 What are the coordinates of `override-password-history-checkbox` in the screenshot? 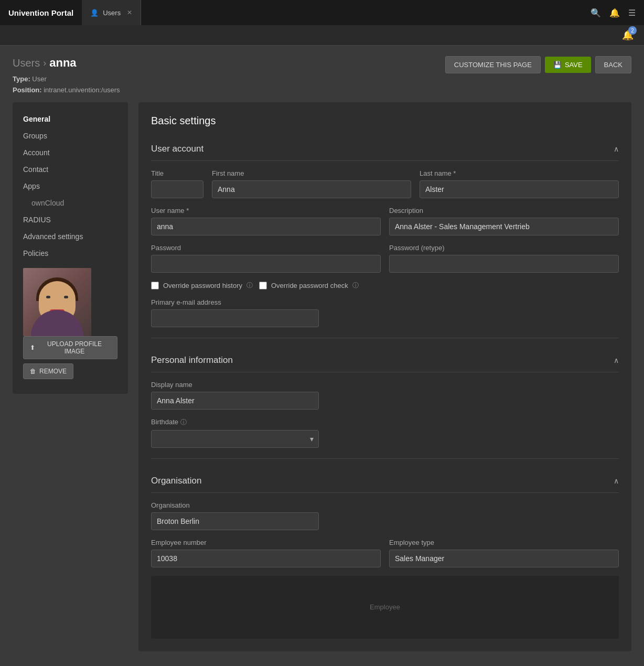 It's located at (155, 285).